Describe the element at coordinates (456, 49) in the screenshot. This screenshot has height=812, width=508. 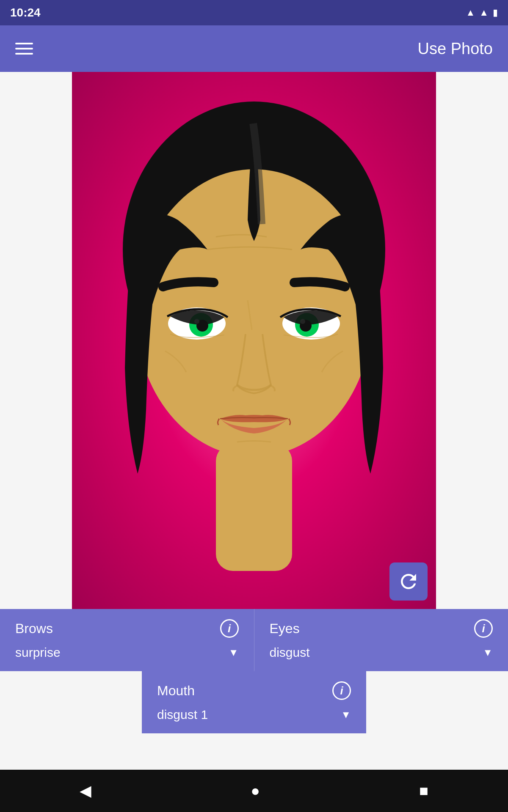
I see `use-photo-button: Use Photo` at that location.